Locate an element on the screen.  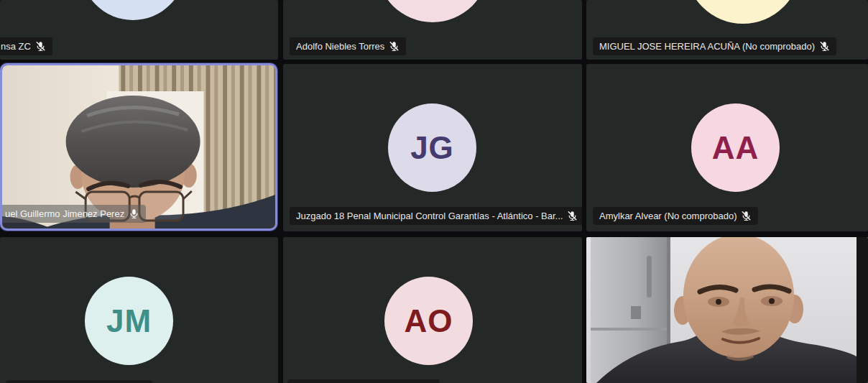
participant-name: MIGUEL JOSE HEREIRA ACUÑA (No comprobado… is located at coordinates (707, 46).